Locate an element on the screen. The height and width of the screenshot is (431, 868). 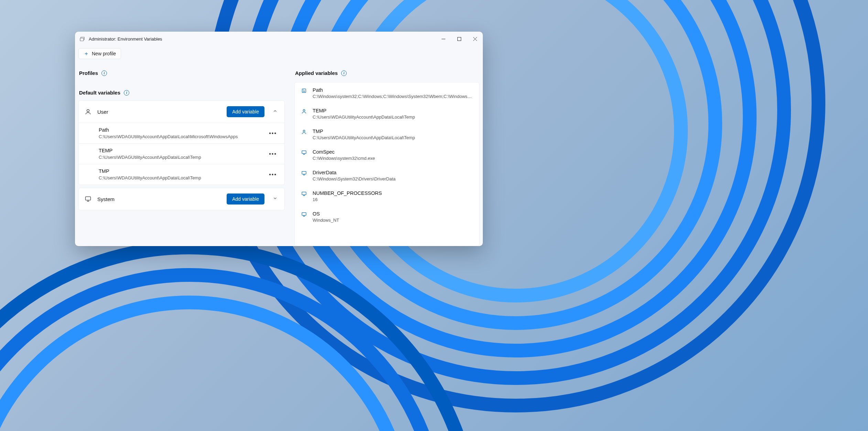
variable-row: TEMP C:\Users\WDAGUtilityAccount\AppData… is located at coordinates (182, 154).